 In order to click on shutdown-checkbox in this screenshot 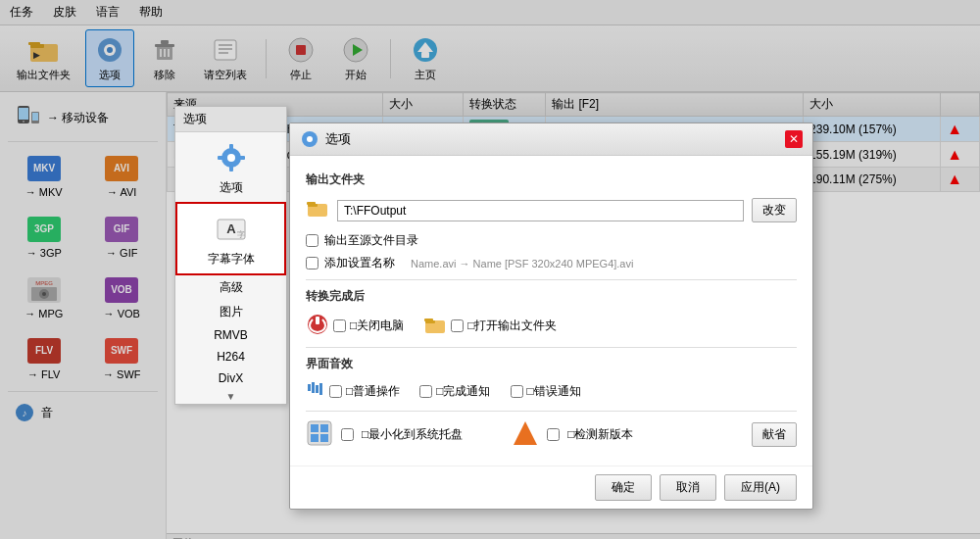, I will do `click(339, 325)`.